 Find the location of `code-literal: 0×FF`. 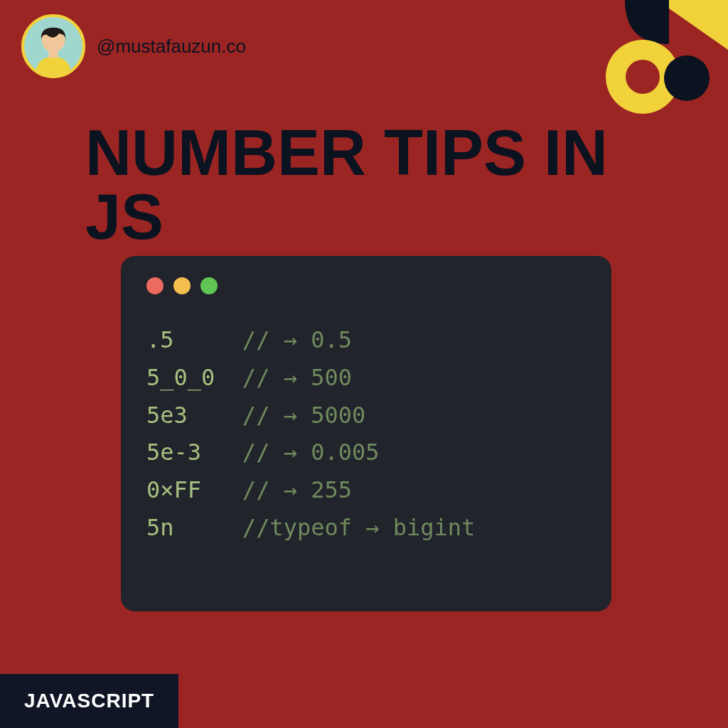

code-literal: 0×FF is located at coordinates (173, 490).